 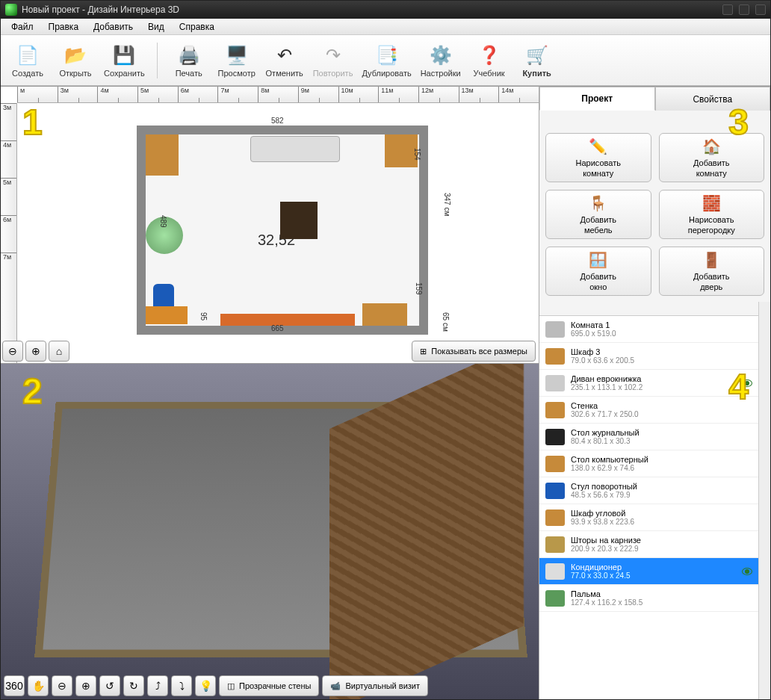 I want to click on отменить-icon: ↶, so click(x=285, y=55).